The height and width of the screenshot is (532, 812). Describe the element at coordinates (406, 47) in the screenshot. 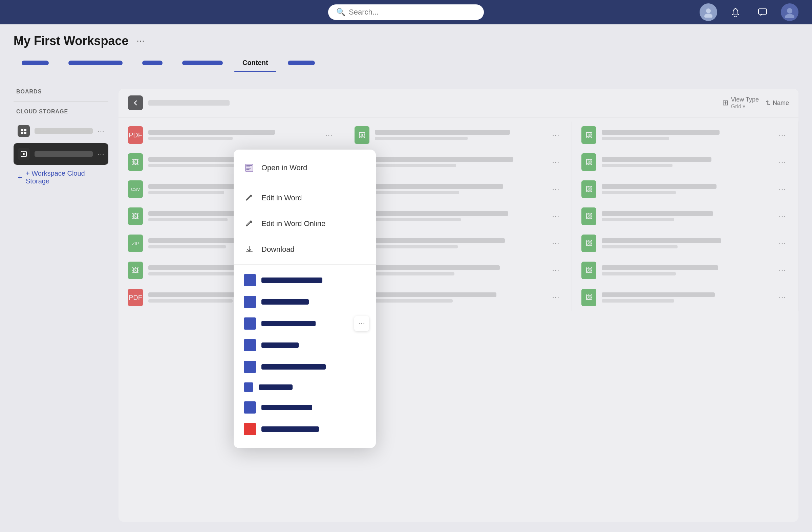

I see `page-header: My First Workspace ⋯ Content` at that location.